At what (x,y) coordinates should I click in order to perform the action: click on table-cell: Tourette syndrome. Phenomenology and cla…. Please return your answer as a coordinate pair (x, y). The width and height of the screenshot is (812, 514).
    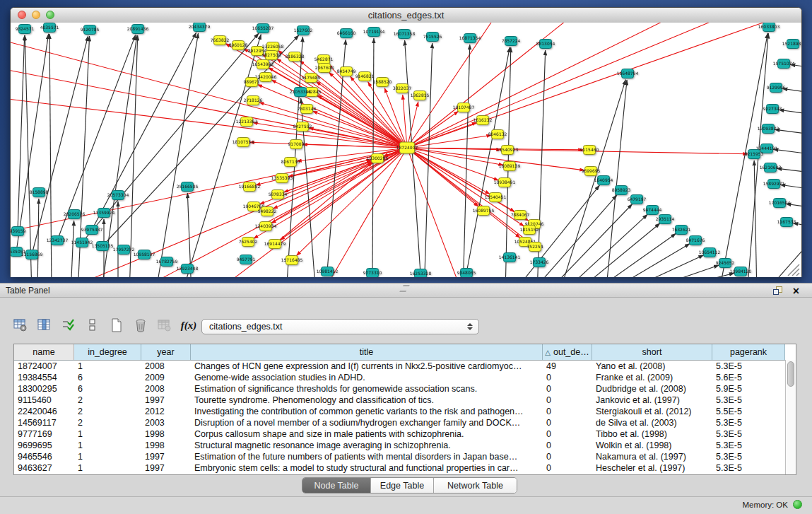
    Looking at the image, I should click on (367, 400).